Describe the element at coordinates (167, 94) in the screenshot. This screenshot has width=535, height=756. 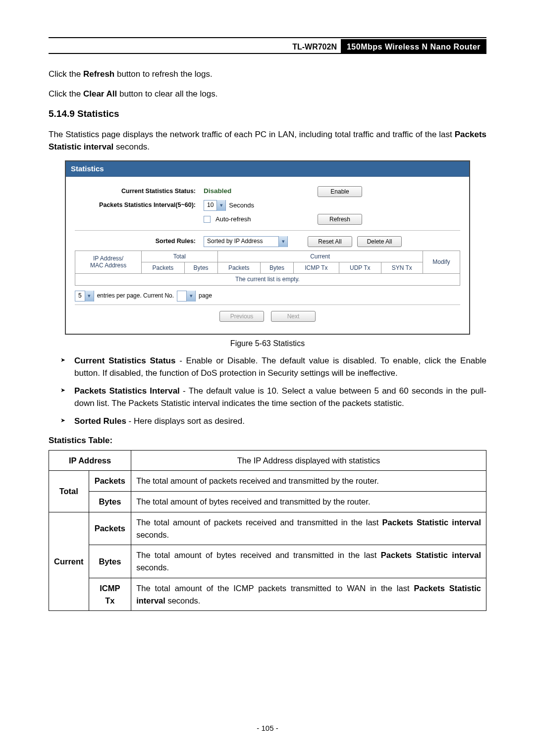
I see `text: button to clear all the logs.` at that location.